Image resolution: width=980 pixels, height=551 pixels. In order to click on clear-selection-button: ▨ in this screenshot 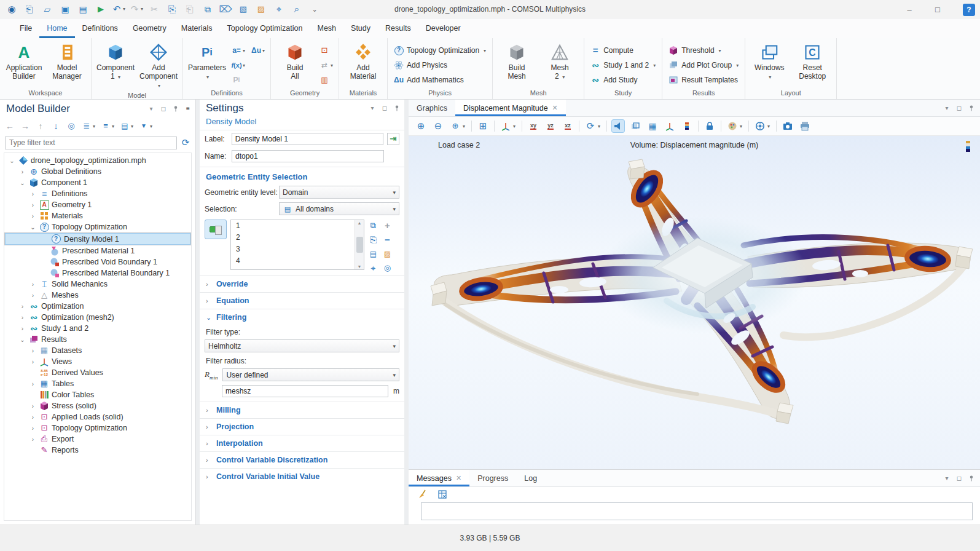, I will do `click(261, 9)`.